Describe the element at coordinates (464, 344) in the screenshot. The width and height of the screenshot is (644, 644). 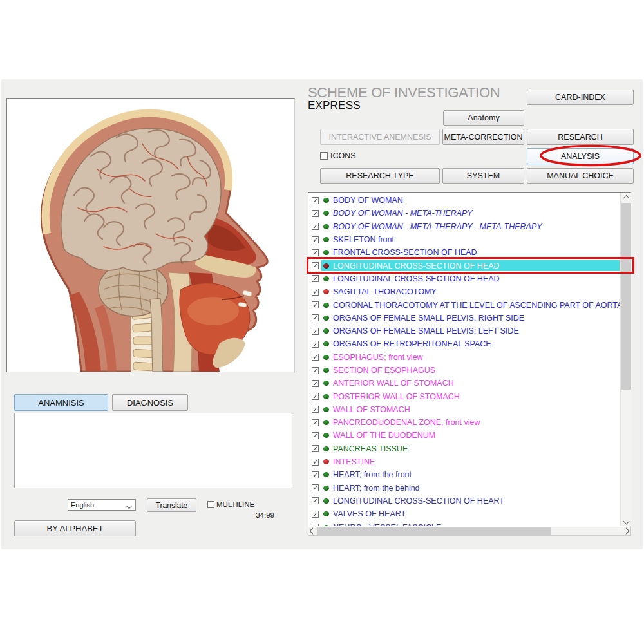
I see `list-item: ✓ ORGANS OF RETROPERITONEAL SPACE` at that location.